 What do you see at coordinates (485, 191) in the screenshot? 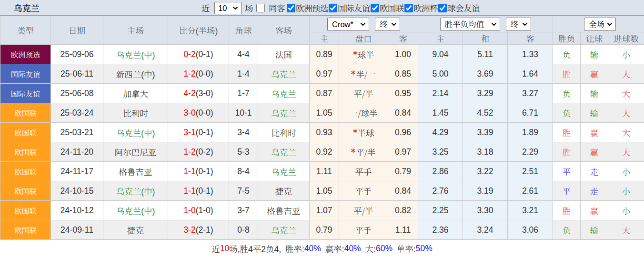
I see `eu-draw-odds: 3.19` at bounding box center [485, 191].